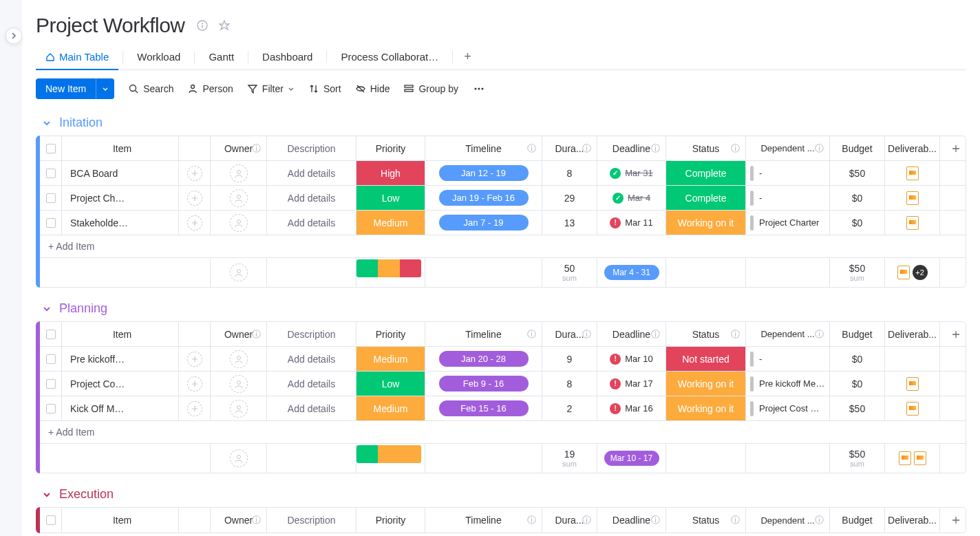  I want to click on deadline-cell: ✓Mar 31, so click(632, 173).